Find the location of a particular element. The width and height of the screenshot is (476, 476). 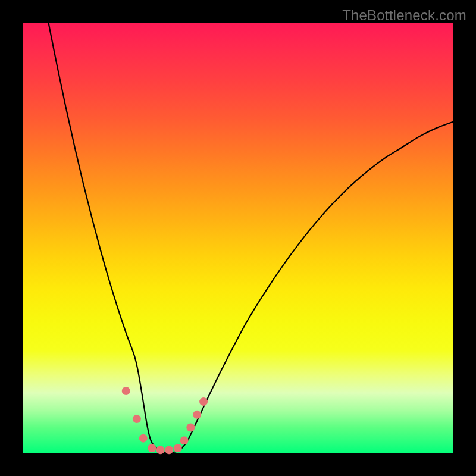

watermark-text: TheBottleneck.com is located at coordinates (405, 15).